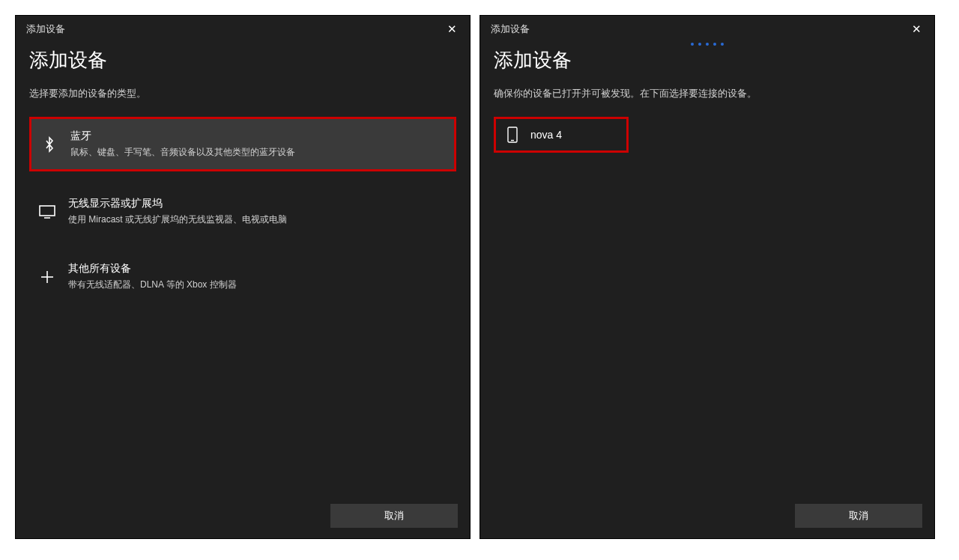 This screenshot has width=959, height=560. Describe the element at coordinates (178, 204) in the screenshot. I see `option-title: 无线显示器或扩展坞` at that location.